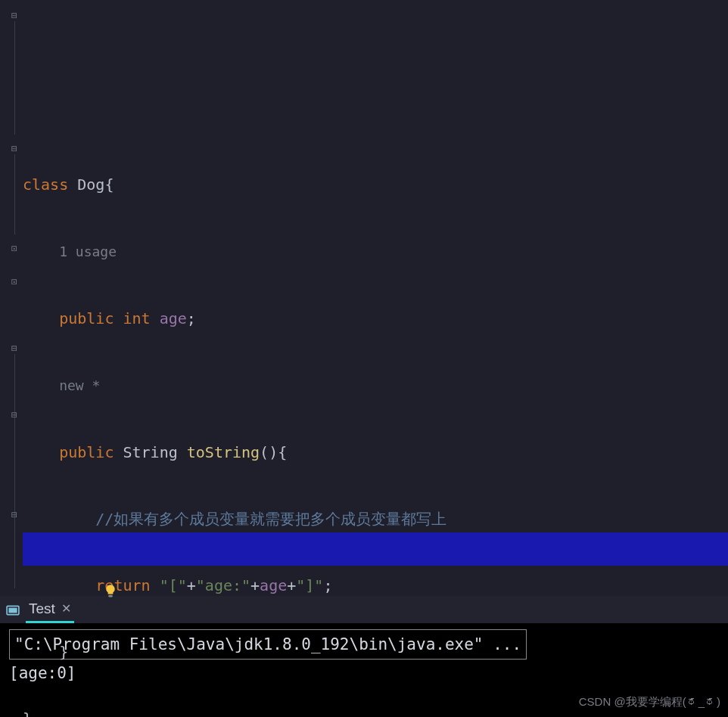 The width and height of the screenshot is (728, 717). Describe the element at coordinates (375, 251) in the screenshot. I see `usage-hint: 1 usage` at that location.